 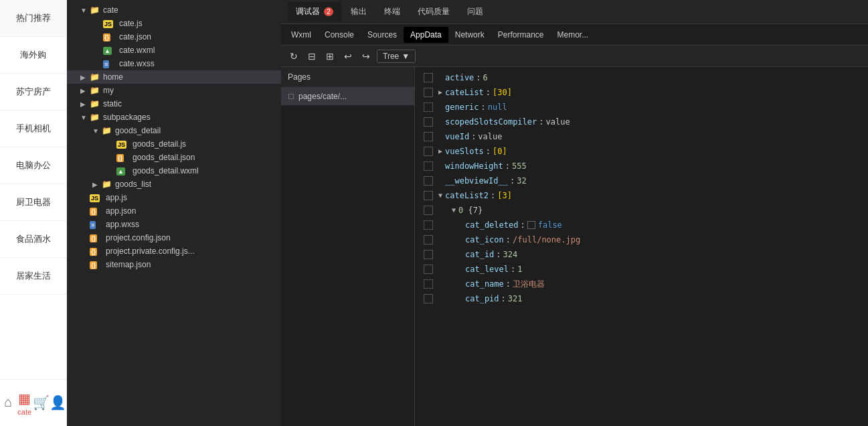 What do you see at coordinates (33, 92) in the screenshot?
I see `sidebar-item-realestate: 苏宁房产` at bounding box center [33, 92].